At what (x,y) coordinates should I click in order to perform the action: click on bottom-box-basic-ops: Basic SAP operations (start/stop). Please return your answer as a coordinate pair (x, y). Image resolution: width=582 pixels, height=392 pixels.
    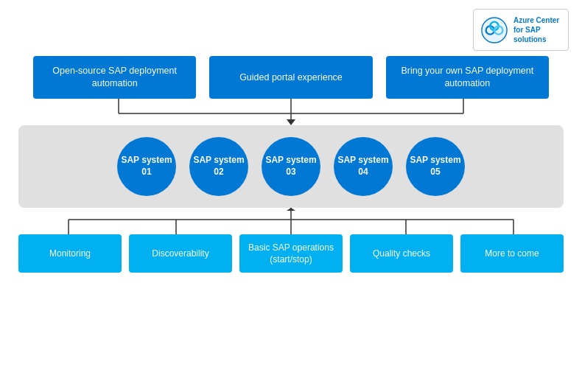
    Looking at the image, I should click on (291, 253).